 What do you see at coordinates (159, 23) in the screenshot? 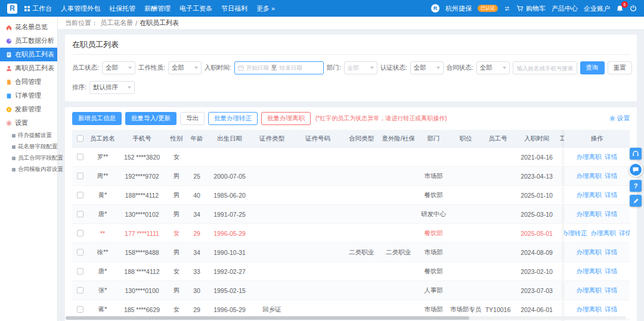
I see `breadcrumb-current: 在职员工列表` at bounding box center [159, 23].